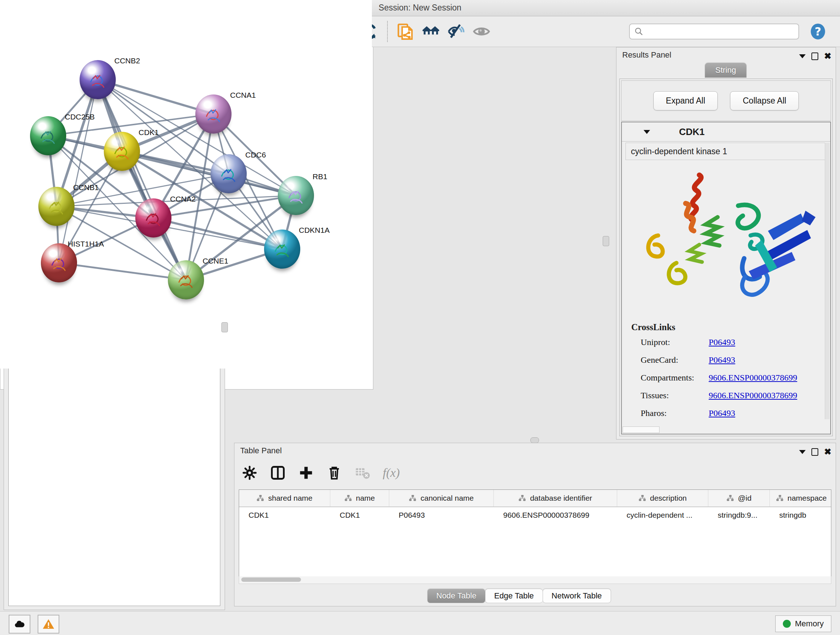 This screenshot has width=840, height=635. I want to click on column-header-shared-name: shared name, so click(285, 498).